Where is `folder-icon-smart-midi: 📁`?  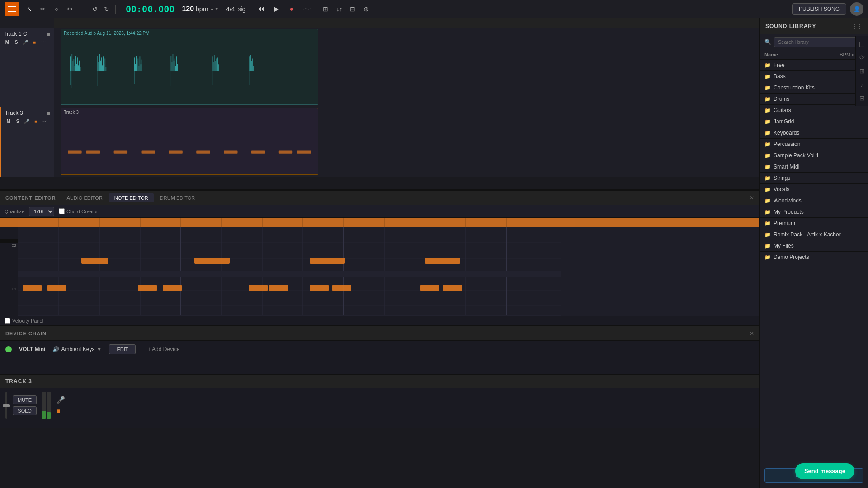 folder-icon-smart-midi: 📁 is located at coordinates (768, 167).